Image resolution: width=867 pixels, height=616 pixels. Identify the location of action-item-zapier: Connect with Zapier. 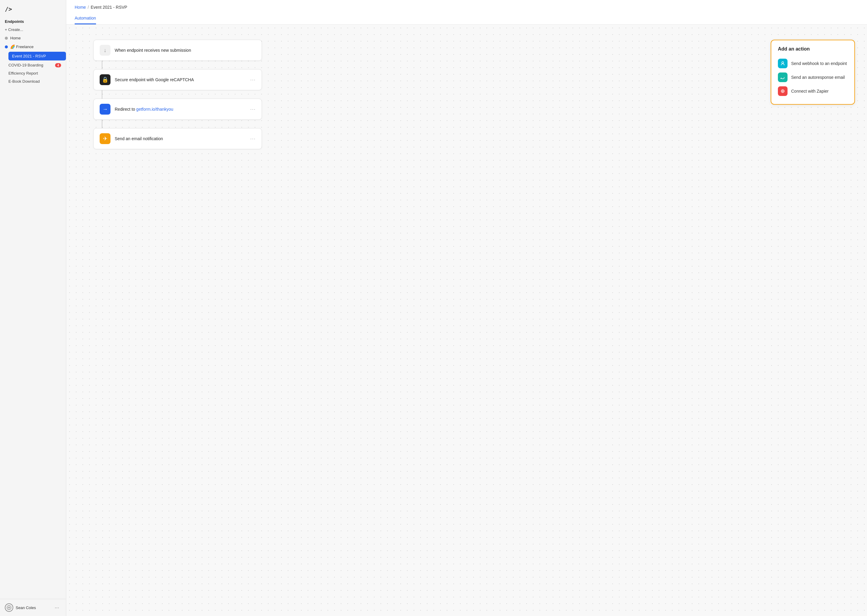
(813, 91).